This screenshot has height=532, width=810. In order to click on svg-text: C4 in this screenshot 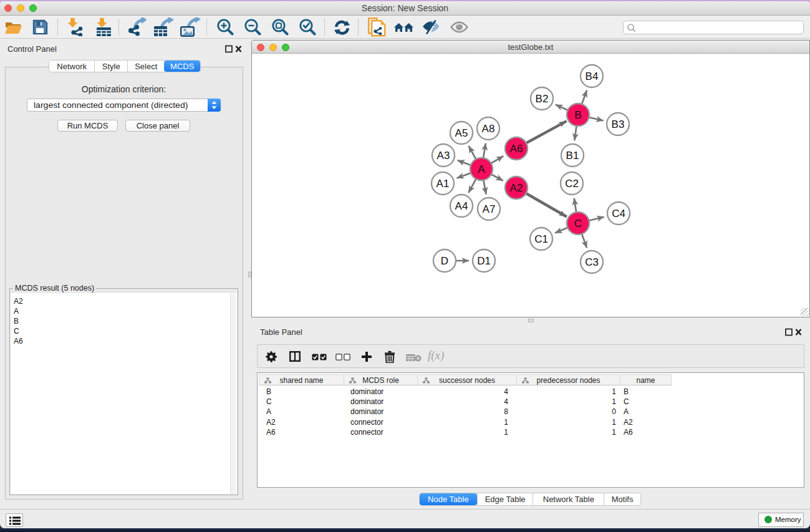, I will do `click(619, 213)`.